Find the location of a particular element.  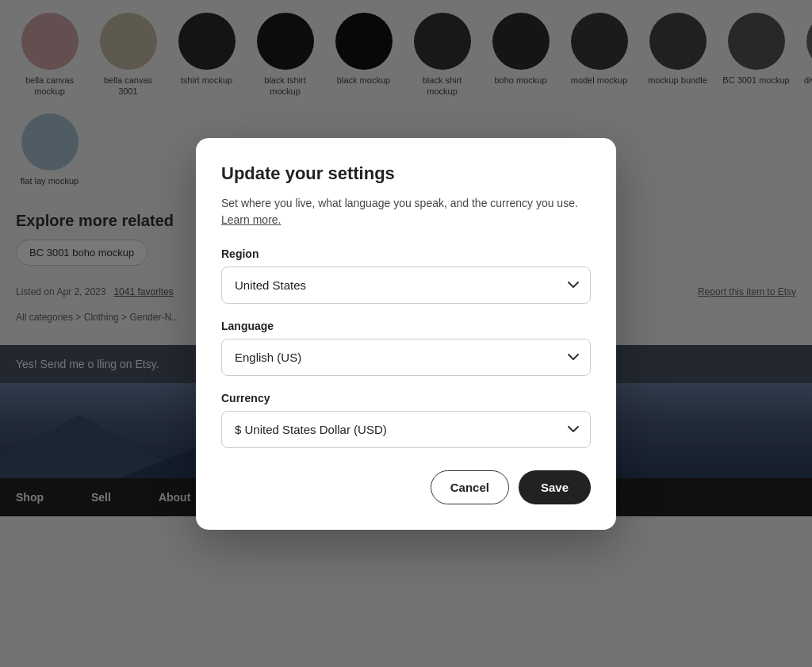

region-group: Region United States United Kingdom Cana… is located at coordinates (406, 276).